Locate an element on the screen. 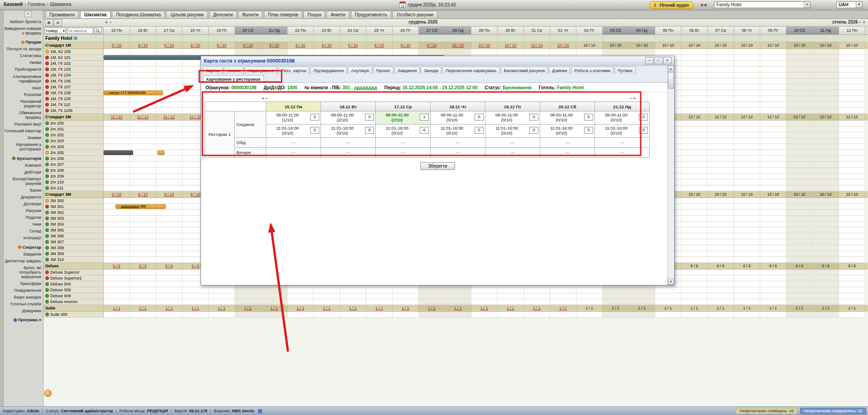 This screenshot has width=868, height=415. quick-action-button is located at coordinates (48, 393).